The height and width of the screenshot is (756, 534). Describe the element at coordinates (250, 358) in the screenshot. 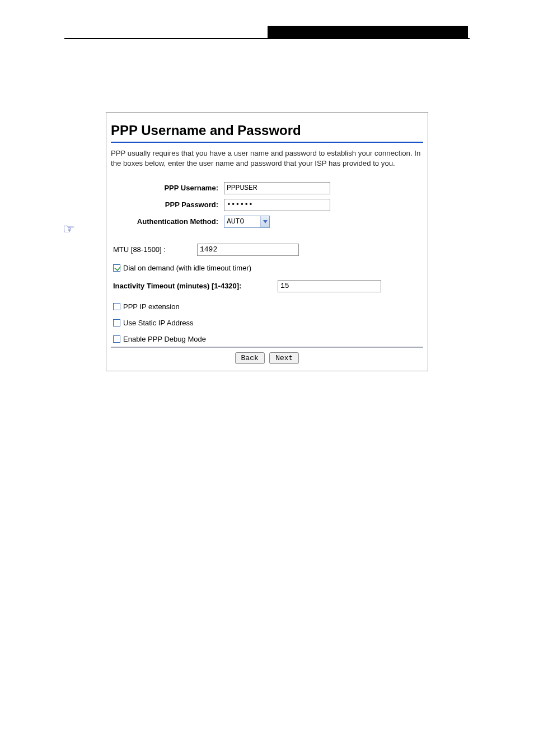

I see `back-button: Back` at that location.